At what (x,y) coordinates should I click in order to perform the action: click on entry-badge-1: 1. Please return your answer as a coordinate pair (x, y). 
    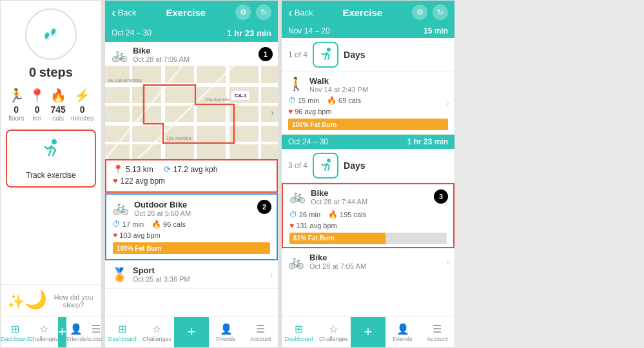
    Looking at the image, I should click on (266, 54).